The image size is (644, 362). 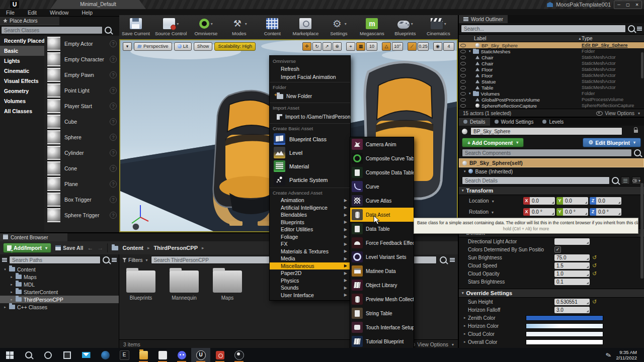 What do you see at coordinates (305, 27) in the screenshot?
I see `toolbar-button: ▾ Marketplace` at bounding box center [305, 27].